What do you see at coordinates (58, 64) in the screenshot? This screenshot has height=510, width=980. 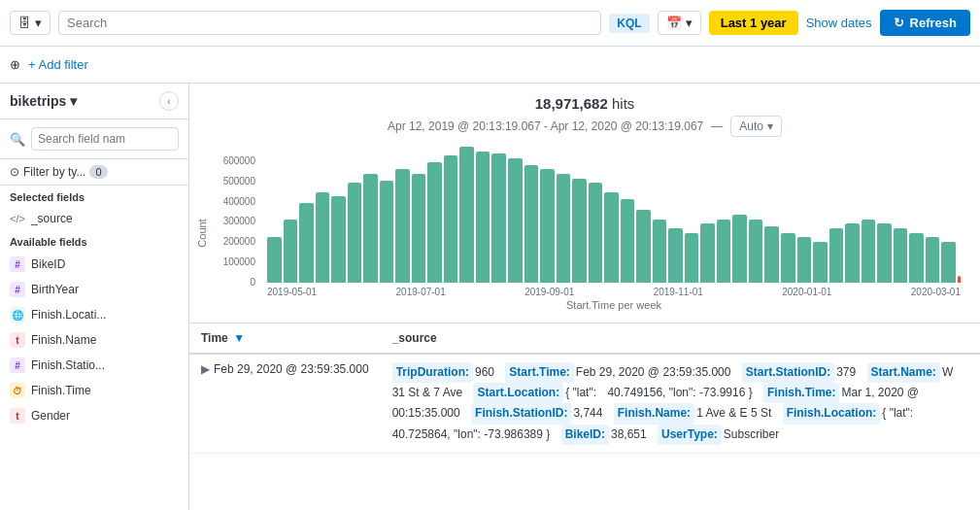 I see `add-filter-label: + Add filter` at bounding box center [58, 64].